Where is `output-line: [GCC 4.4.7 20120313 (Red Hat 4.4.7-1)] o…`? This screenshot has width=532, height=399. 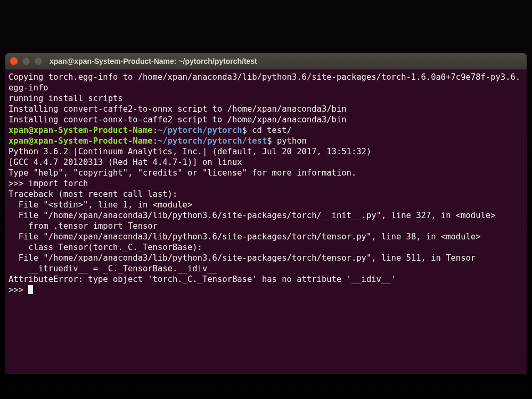 output-line: [GCC 4.4.7 20120313 (Red Hat 4.4.7-1)] o… is located at coordinates (126, 162).